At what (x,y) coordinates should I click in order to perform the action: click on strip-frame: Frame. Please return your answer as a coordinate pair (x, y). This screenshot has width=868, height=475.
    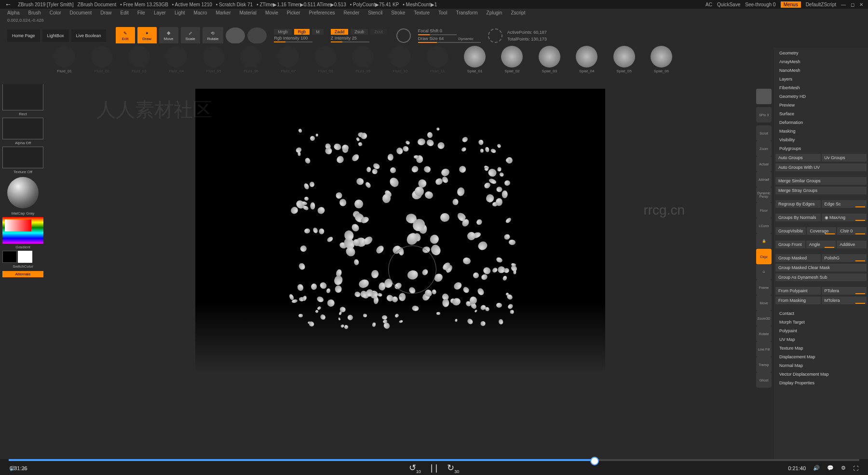
    Looking at the image, I should click on (764, 287).